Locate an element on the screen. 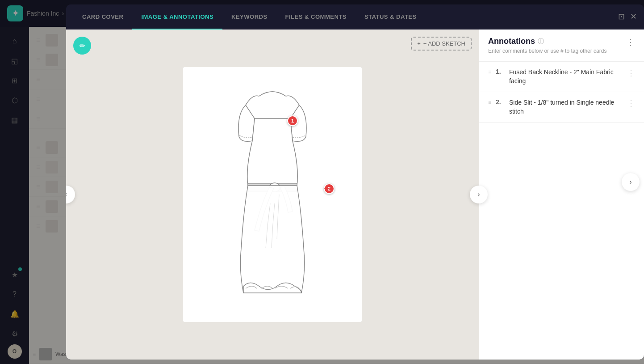 The height and width of the screenshot is (364, 644). tab-card-cover: CARD COVER is located at coordinates (103, 17).